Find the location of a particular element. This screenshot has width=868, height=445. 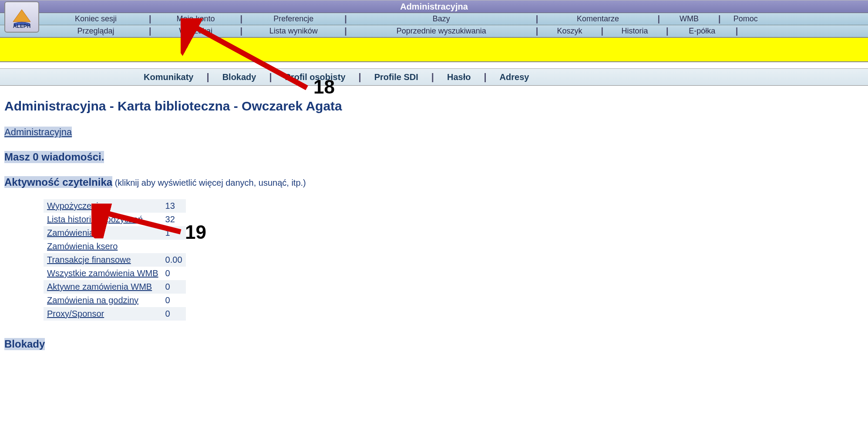

notice-band is located at coordinates (434, 50).